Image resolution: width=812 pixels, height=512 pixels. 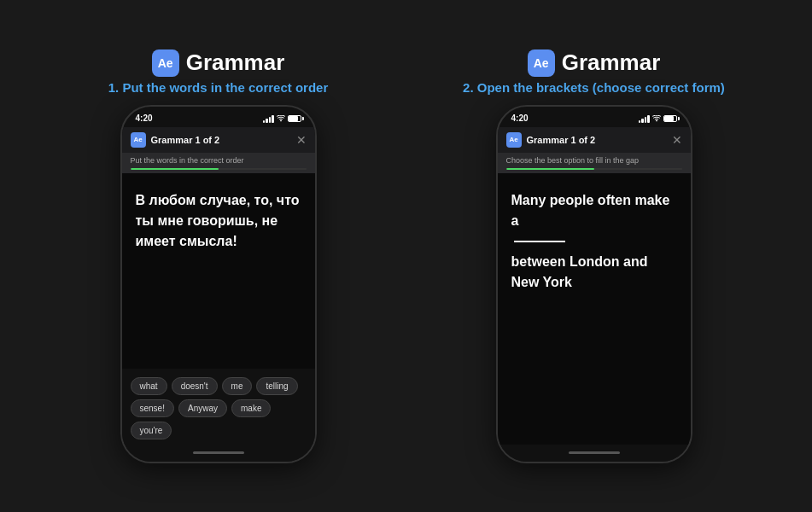 I want to click on app-header-1: Ae Grammar 1 of 2 ✕, so click(x=219, y=140).